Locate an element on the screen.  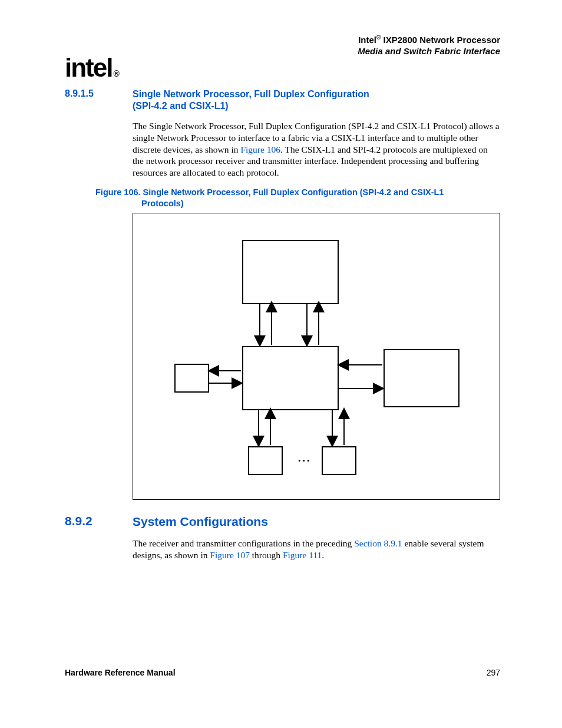
xref-figure-106: Figure 106 is located at coordinates (260, 150).